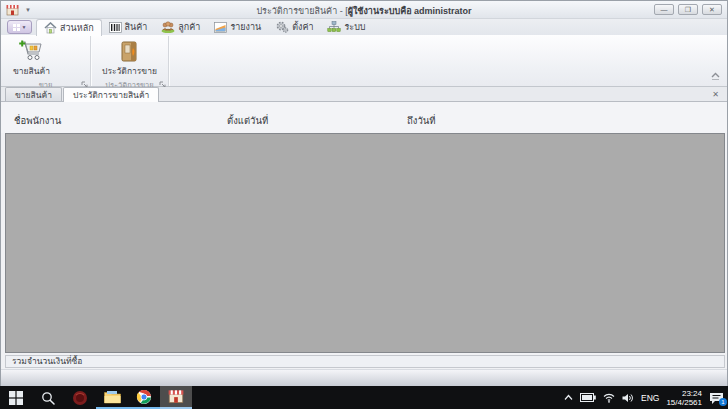 The height and width of the screenshot is (409, 728). I want to click on window-controls: — ❐ ✕, so click(688, 10).